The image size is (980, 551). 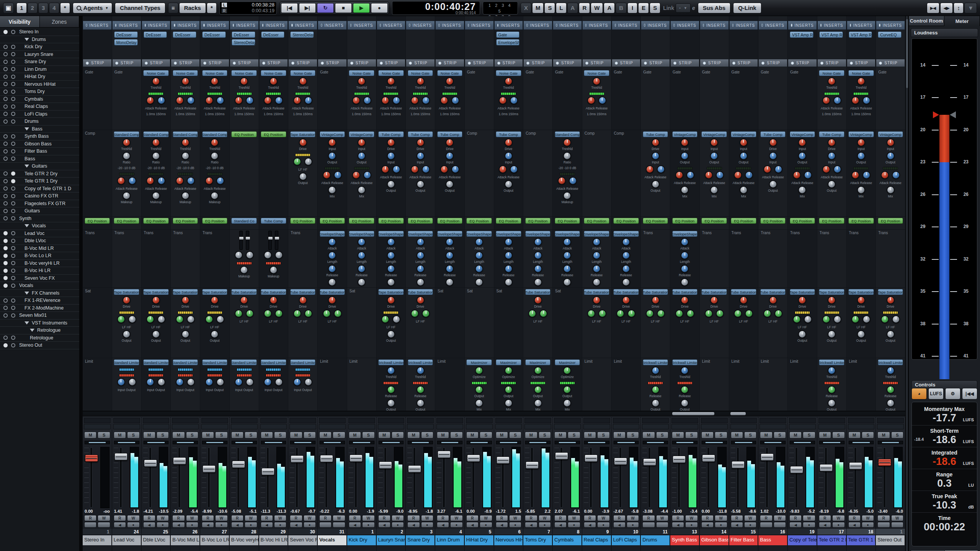 What do you see at coordinates (274, 173) in the screenshot?
I see `strip-slot-comp: EQ Position` at bounding box center [274, 173].